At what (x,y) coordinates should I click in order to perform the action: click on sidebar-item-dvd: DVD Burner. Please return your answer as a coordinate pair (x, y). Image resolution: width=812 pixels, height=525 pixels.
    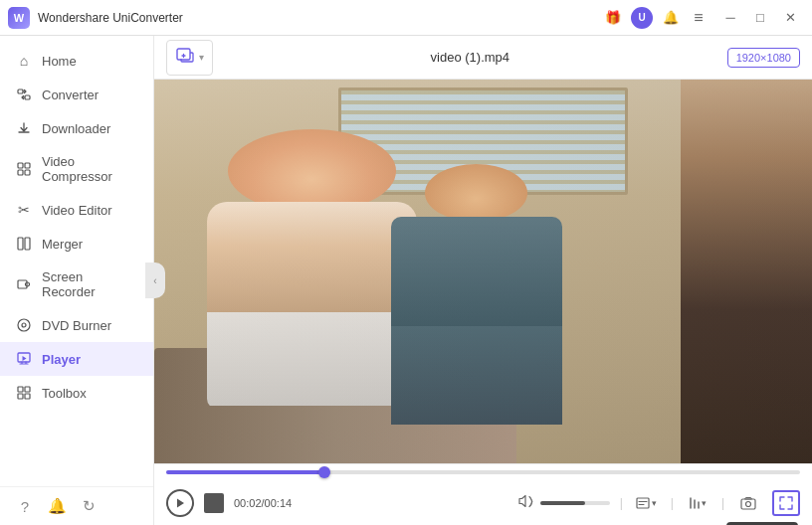
    Looking at the image, I should click on (77, 325).